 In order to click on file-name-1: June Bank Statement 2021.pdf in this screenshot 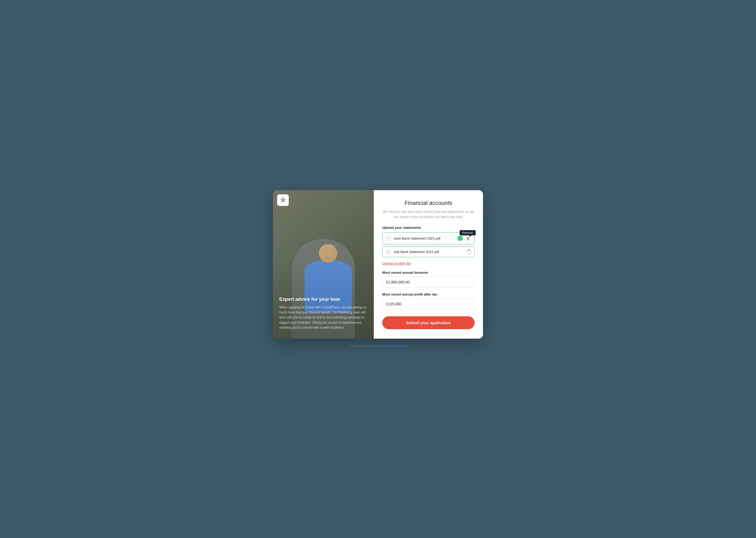, I will do `click(426, 239)`.